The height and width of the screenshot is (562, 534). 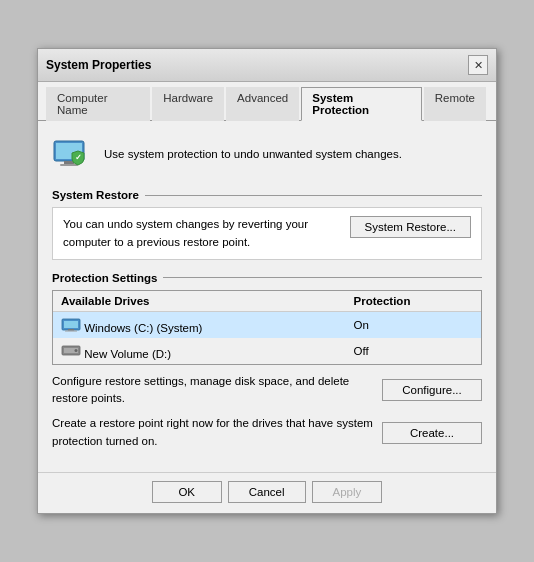 What do you see at coordinates (267, 195) in the screenshot?
I see `system-restore-label: System Restore` at bounding box center [267, 195].